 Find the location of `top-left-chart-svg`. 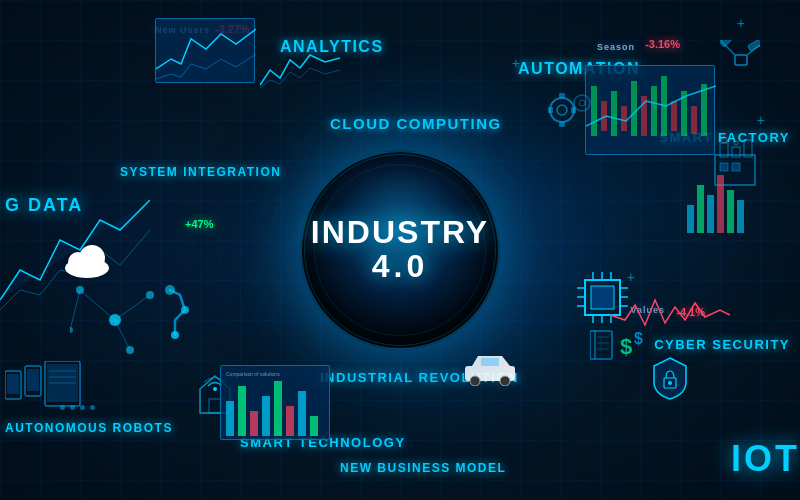

top-left-chart-svg is located at coordinates (206, 52).